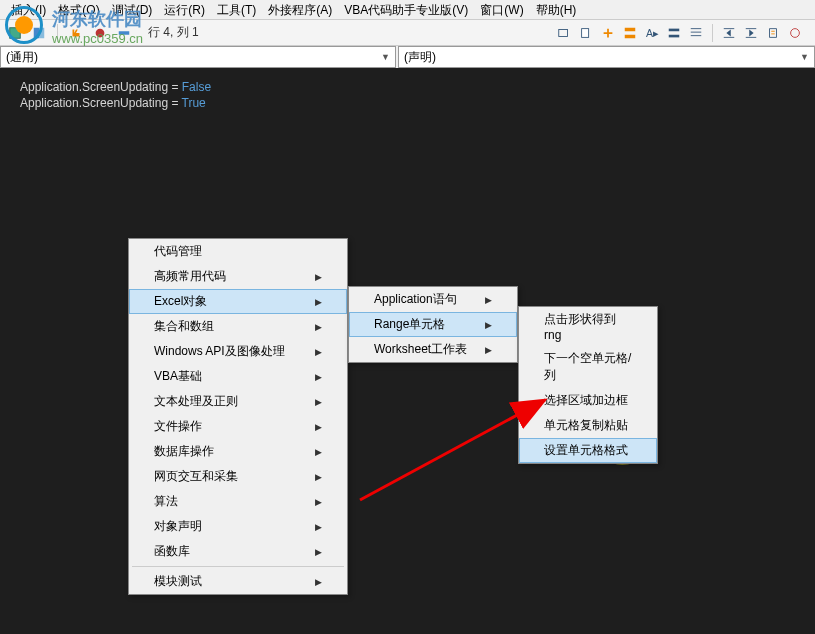 This screenshot has height=634, width=815. What do you see at coordinates (196, 87) in the screenshot?
I see `code-keyword: False` at bounding box center [196, 87].